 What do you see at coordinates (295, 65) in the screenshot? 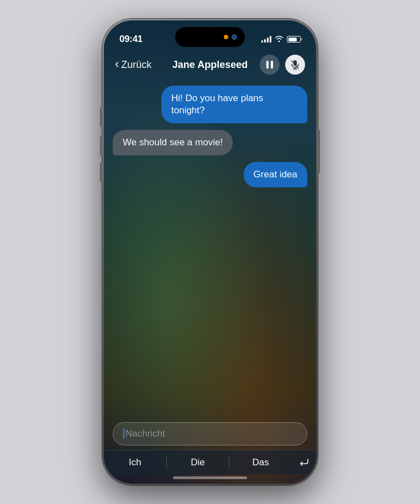
I see `mute-mic-button` at bounding box center [295, 65].